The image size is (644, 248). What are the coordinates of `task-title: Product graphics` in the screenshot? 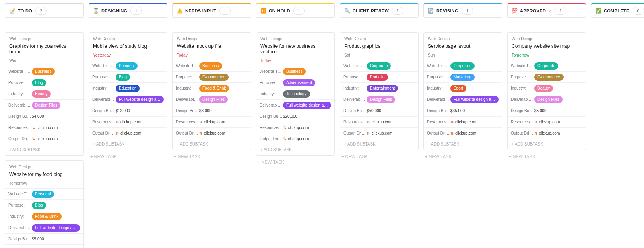 It's located at (379, 46).